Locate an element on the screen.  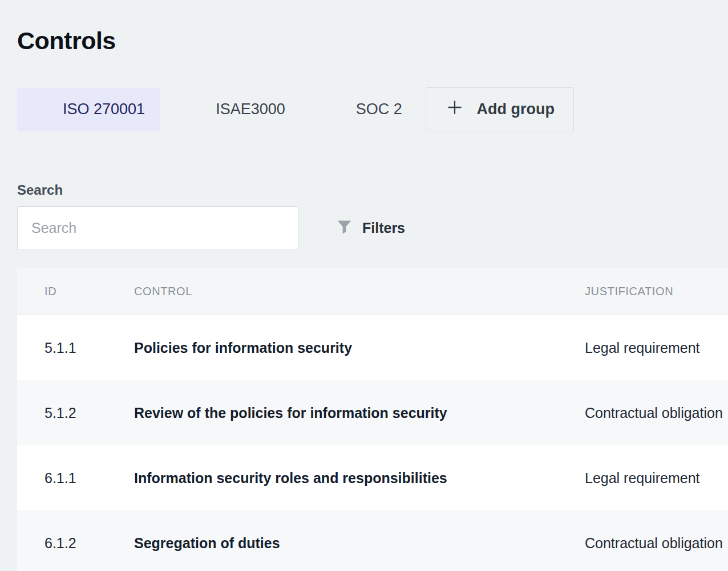
table-row: 5.1.2 Review of the policies for informa… is located at coordinates (373, 413).